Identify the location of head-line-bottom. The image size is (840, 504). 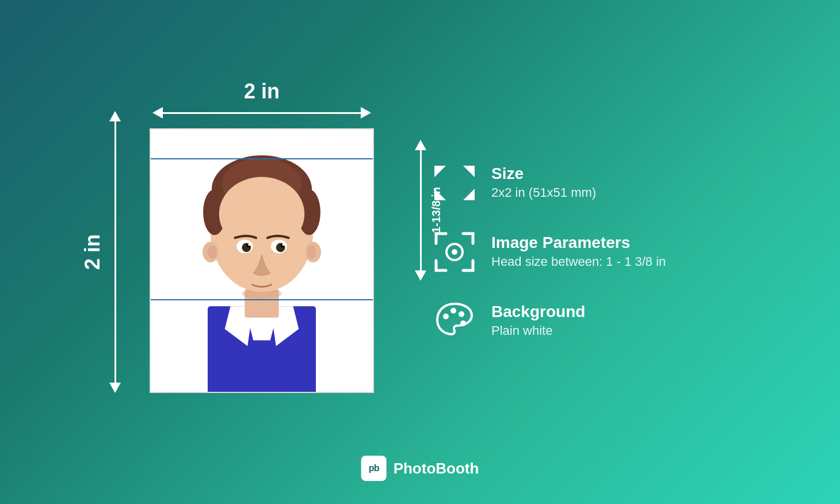
(262, 300).